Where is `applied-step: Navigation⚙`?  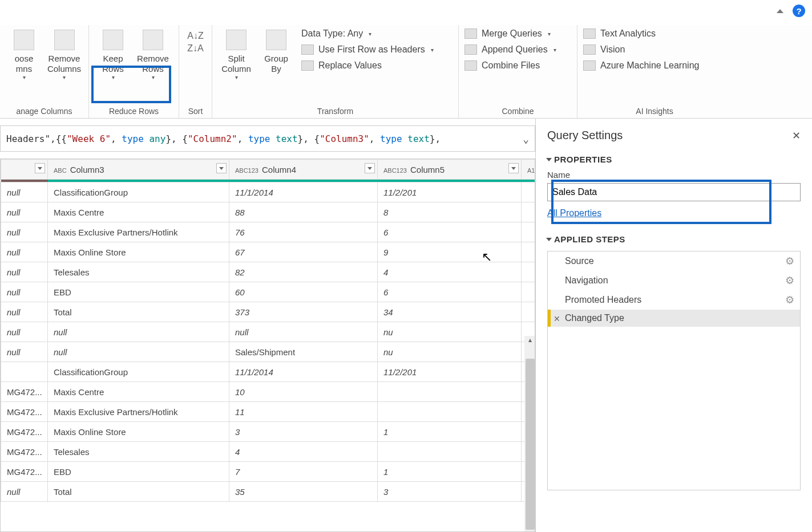 applied-step: Navigation⚙ is located at coordinates (674, 281).